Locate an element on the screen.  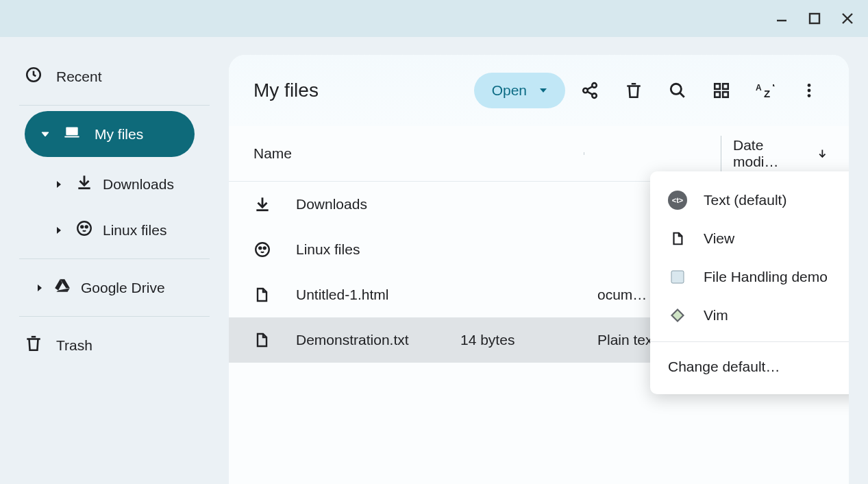
page-title: My files is located at coordinates (286, 90).